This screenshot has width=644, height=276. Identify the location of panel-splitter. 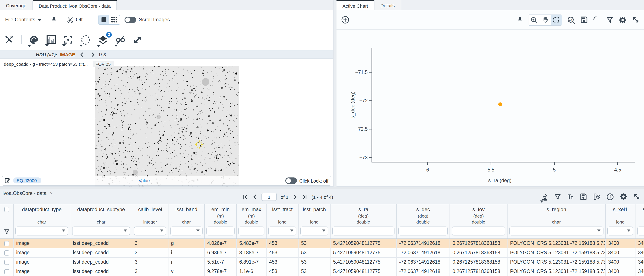
(335, 94).